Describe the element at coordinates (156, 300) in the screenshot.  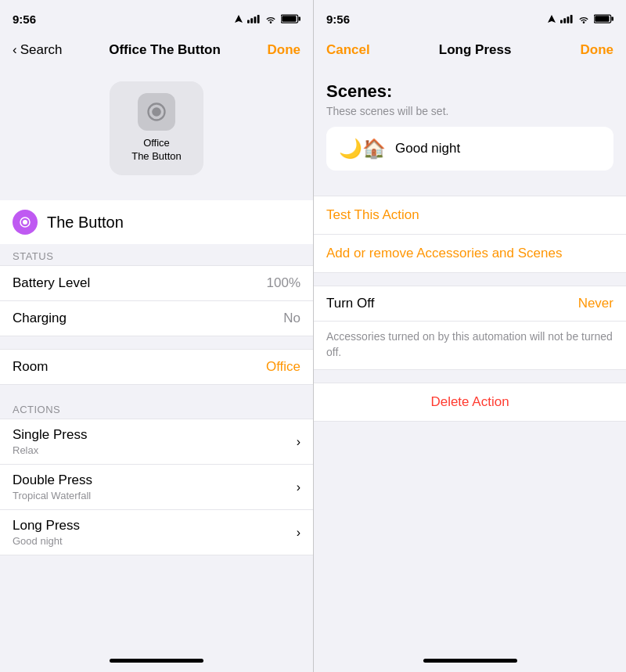
I see `status-list: Battery Level 100% Charging No` at that location.